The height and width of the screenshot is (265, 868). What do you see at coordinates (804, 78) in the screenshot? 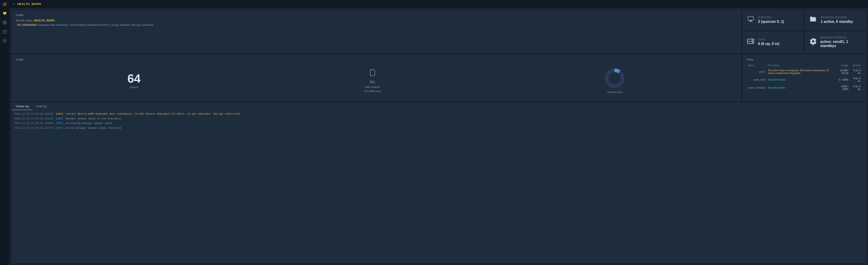
I see `pools-table: Name PG status Usage Activity pool140 ac…` at bounding box center [804, 78].